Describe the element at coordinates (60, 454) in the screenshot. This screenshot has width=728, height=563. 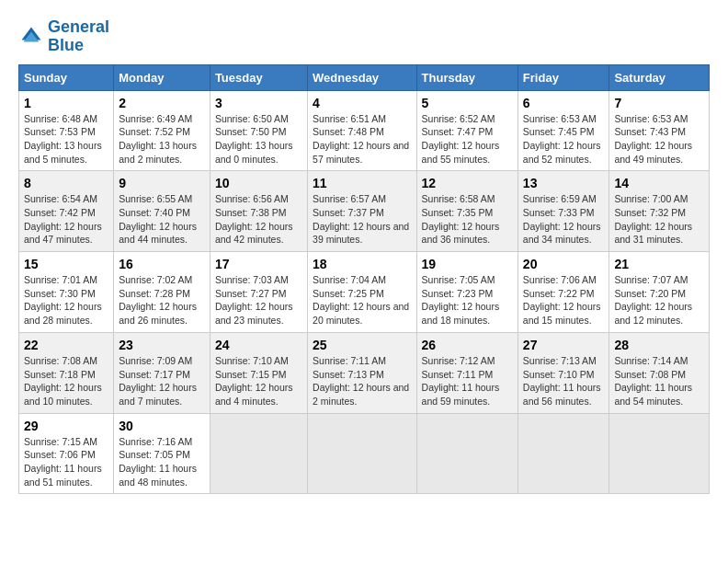
I see `sunset-label: Sunset: 7:06 PM` at that location.